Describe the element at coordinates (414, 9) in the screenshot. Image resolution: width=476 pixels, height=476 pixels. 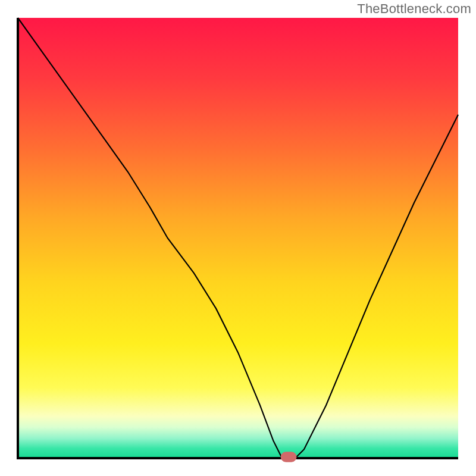
I see `watermark-text: TheBottleneck.com` at that location.